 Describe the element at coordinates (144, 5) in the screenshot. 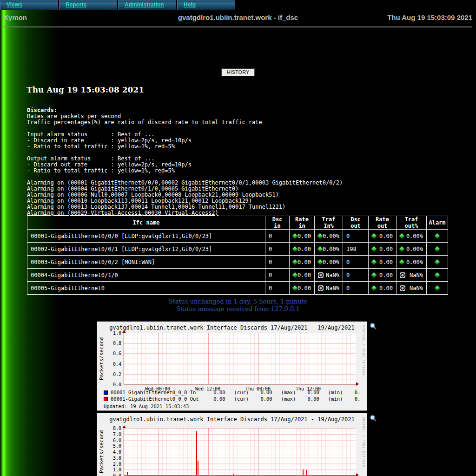

I see `nav-link: Administration` at that location.